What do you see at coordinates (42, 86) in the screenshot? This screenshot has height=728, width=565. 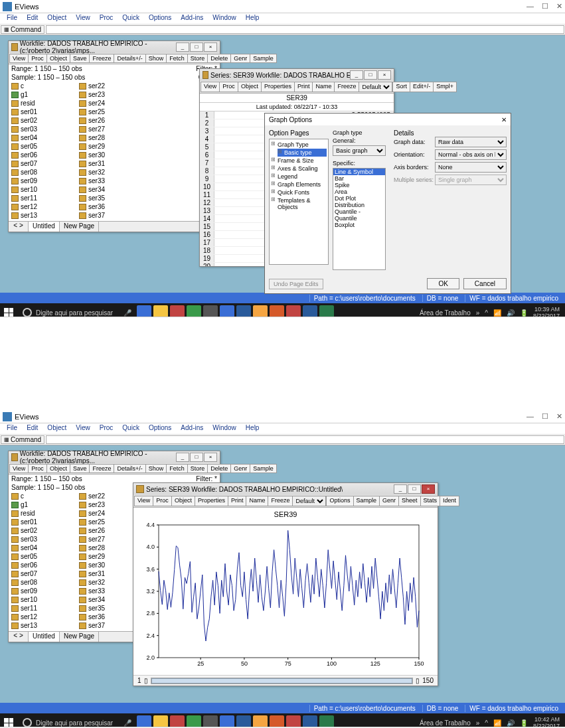 I see `wf-object: c` at bounding box center [42, 86].